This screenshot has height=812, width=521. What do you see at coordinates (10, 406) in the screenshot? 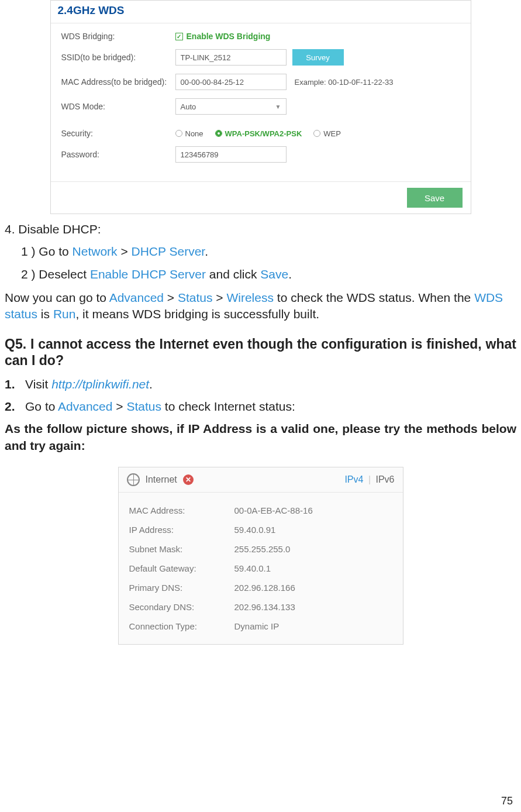
I see `step2-num: 2.` at bounding box center [10, 406].